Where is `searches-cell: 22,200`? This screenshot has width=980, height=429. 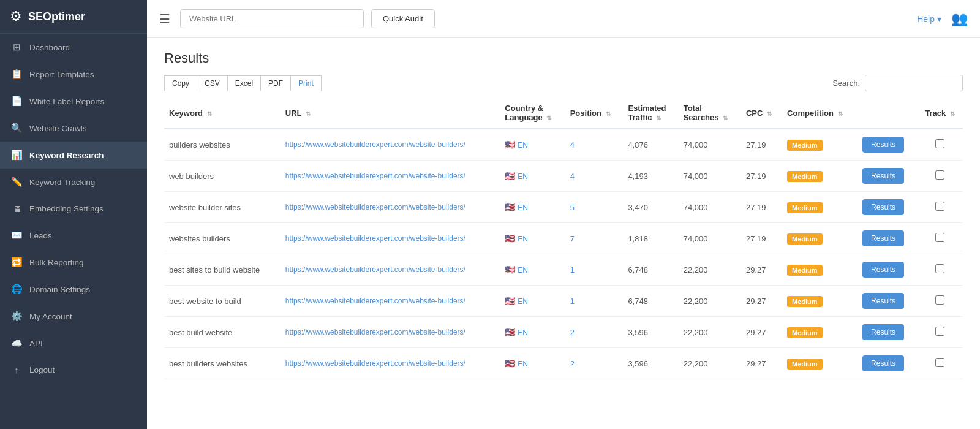
searches-cell: 22,200 is located at coordinates (710, 332).